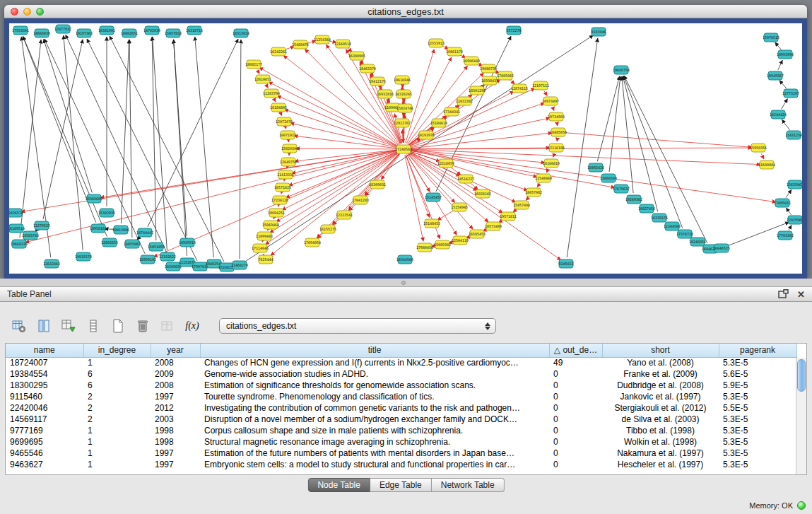 Image resolution: width=812 pixels, height=514 pixels. What do you see at coordinates (442, 245) in the screenshot?
I see `graph-node: 15089302` at bounding box center [442, 245].